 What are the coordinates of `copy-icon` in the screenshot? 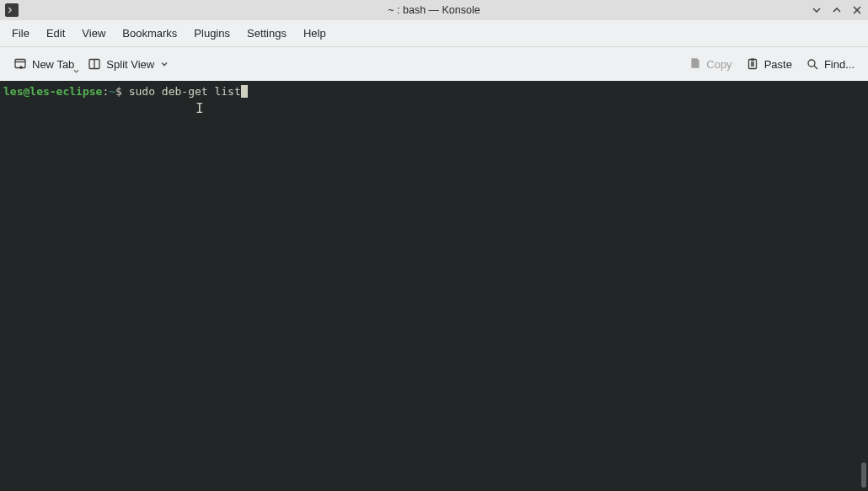 It's located at (694, 64).